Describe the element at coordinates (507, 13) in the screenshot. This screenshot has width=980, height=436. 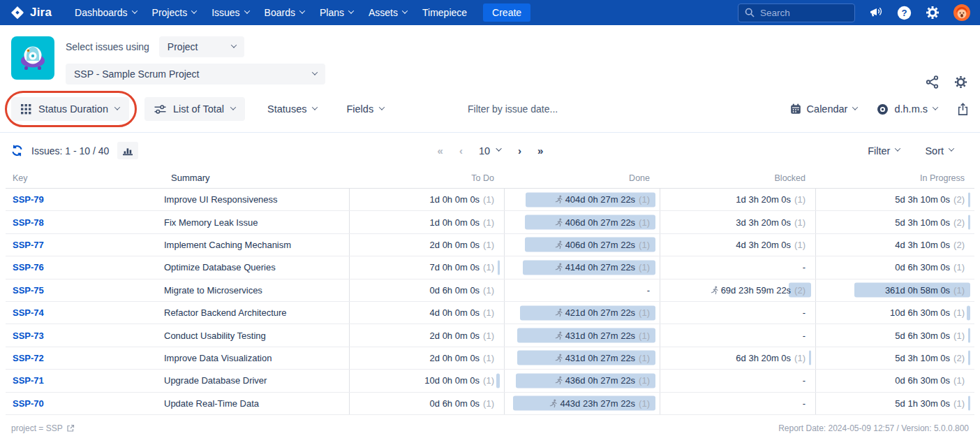
I see `create-button: Create` at that location.